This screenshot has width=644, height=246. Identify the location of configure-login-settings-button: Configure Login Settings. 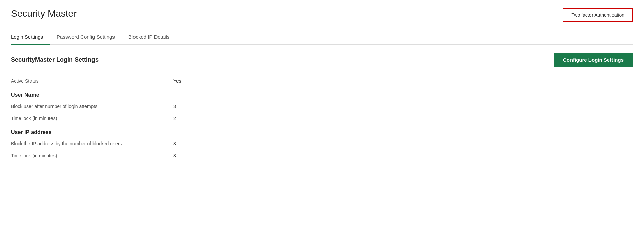
(594, 60).